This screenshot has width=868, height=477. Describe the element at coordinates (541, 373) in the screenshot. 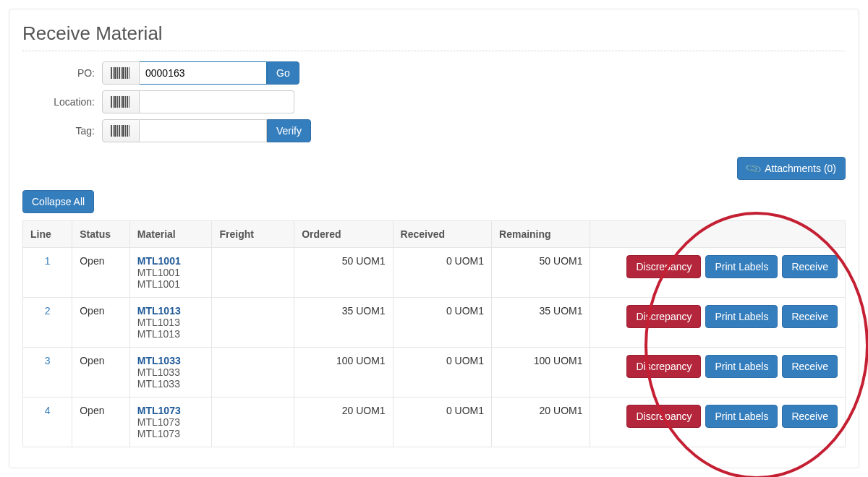

I see `remaining-cell: 100 UOM1` at that location.